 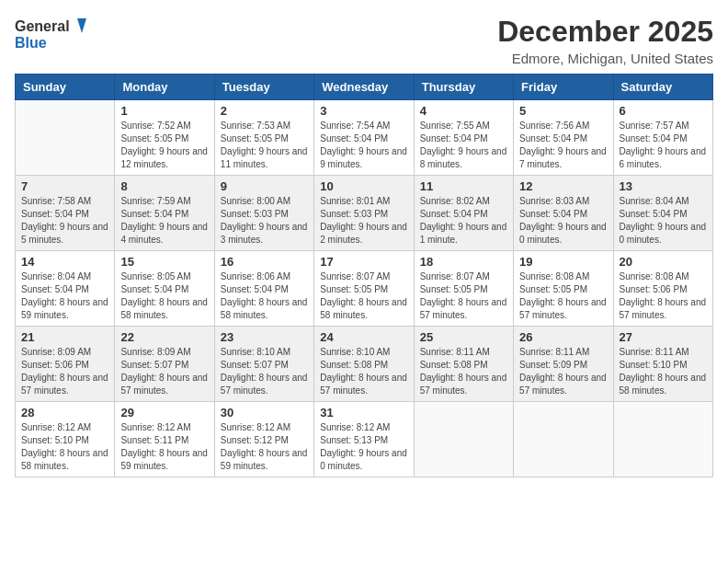 What do you see at coordinates (264, 440) in the screenshot?
I see `calendar-cell: 30Sunrise: 8:12 AMSunset: 5:12 PMDayligh…` at bounding box center [264, 440].